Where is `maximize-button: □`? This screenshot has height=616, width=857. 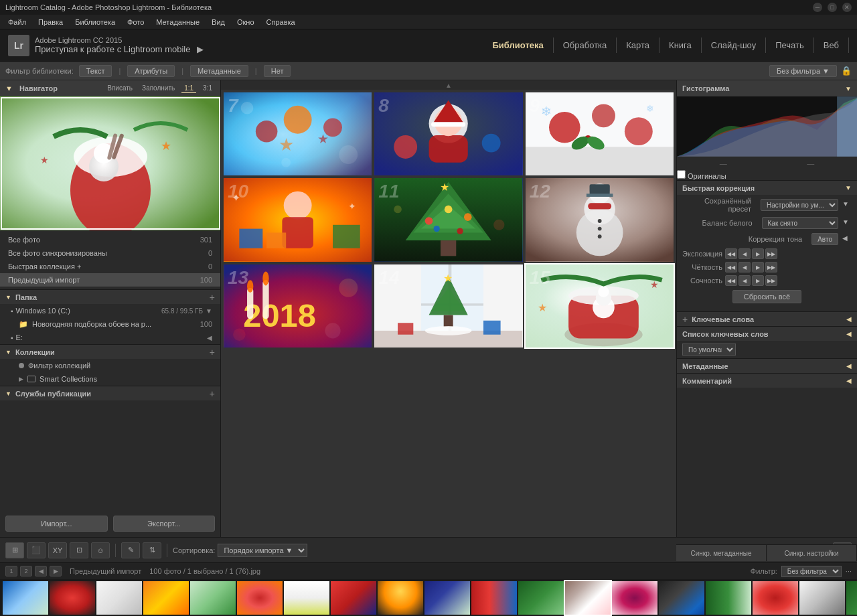
maximize-button: □ is located at coordinates (832, 7).